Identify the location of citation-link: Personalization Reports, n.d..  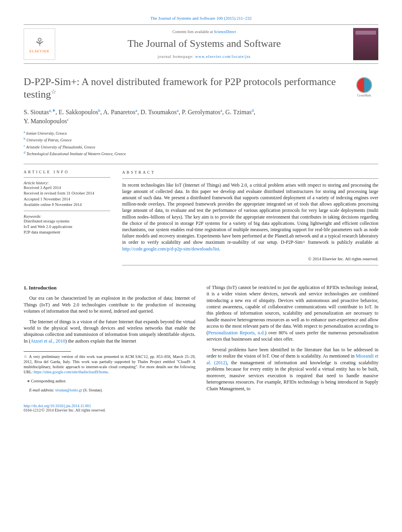
(236, 333).